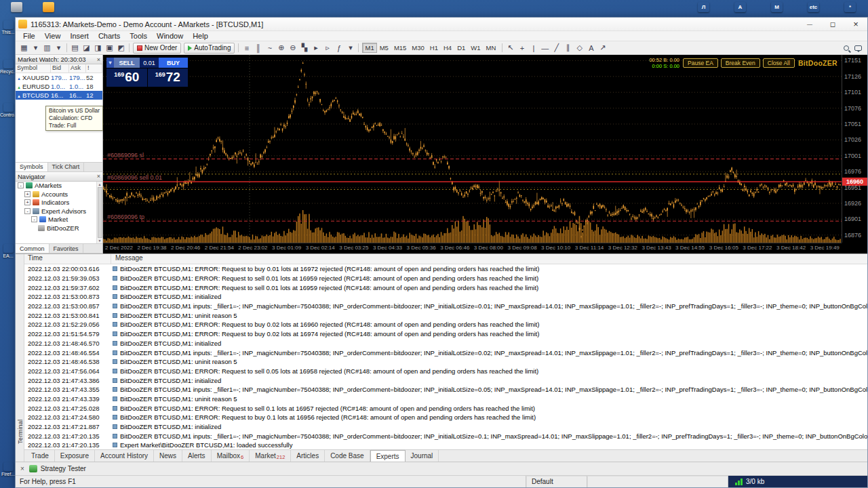 The width and height of the screenshot is (868, 488). I want to click on timeframe-button: W1, so click(475, 47).